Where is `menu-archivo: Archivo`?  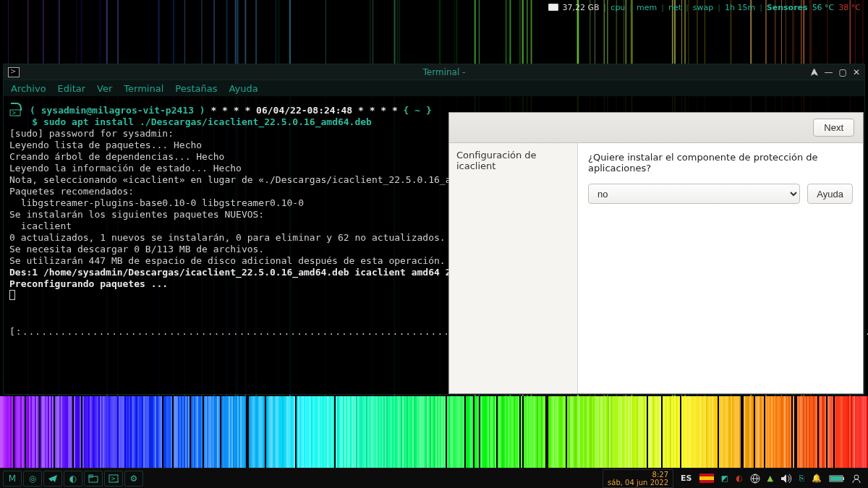
menu-archivo: Archivo is located at coordinates (29, 88).